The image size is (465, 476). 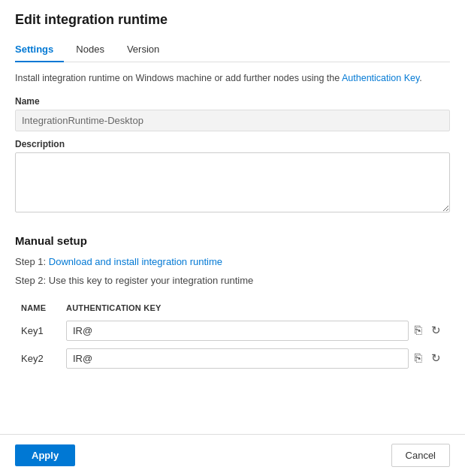 What do you see at coordinates (436, 358) in the screenshot?
I see `key2-refresh-button: ↻` at bounding box center [436, 358].